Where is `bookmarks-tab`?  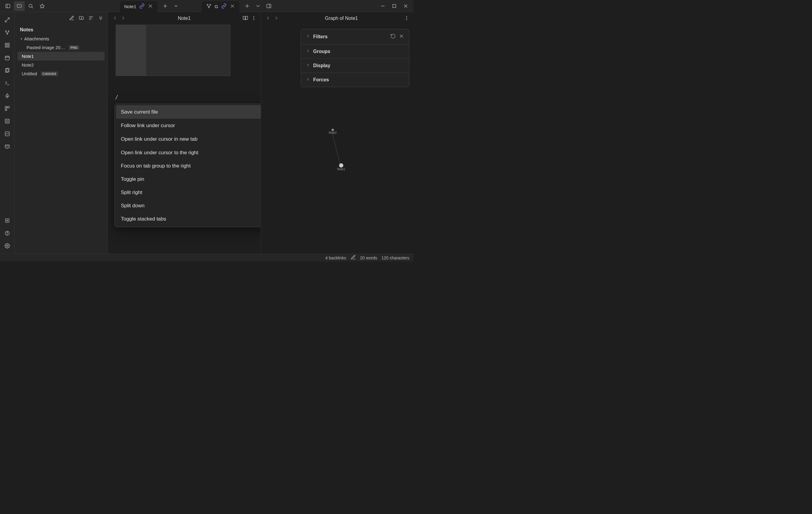 bookmarks-tab is located at coordinates (42, 6).